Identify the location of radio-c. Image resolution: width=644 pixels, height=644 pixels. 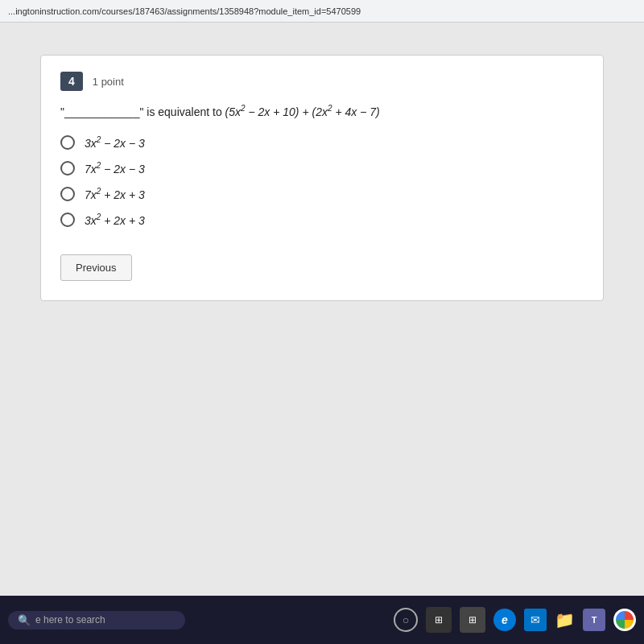
(68, 194).